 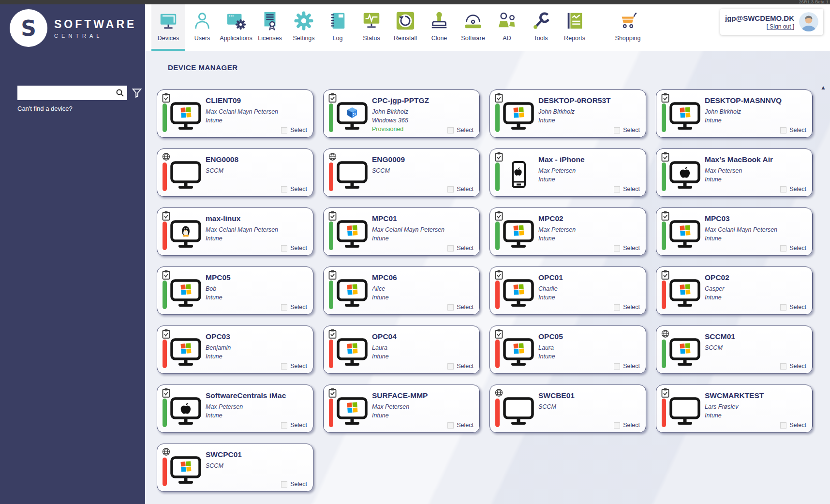 I want to click on tab-log: Log, so click(x=338, y=28).